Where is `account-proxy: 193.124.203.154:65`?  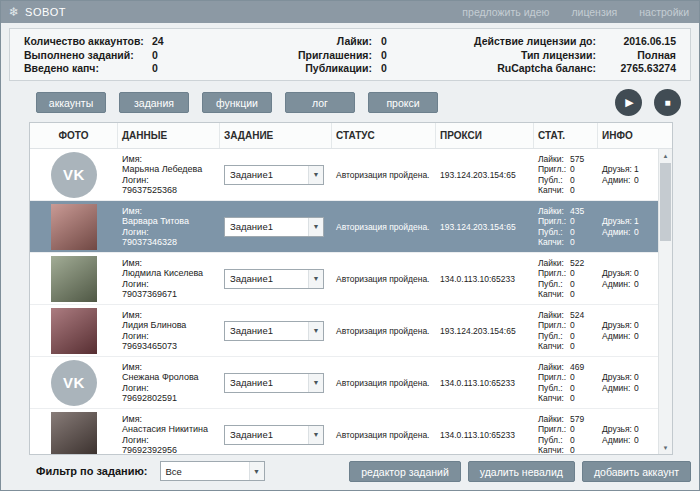
account-proxy: 193.124.203.154:65 is located at coordinates (487, 331).